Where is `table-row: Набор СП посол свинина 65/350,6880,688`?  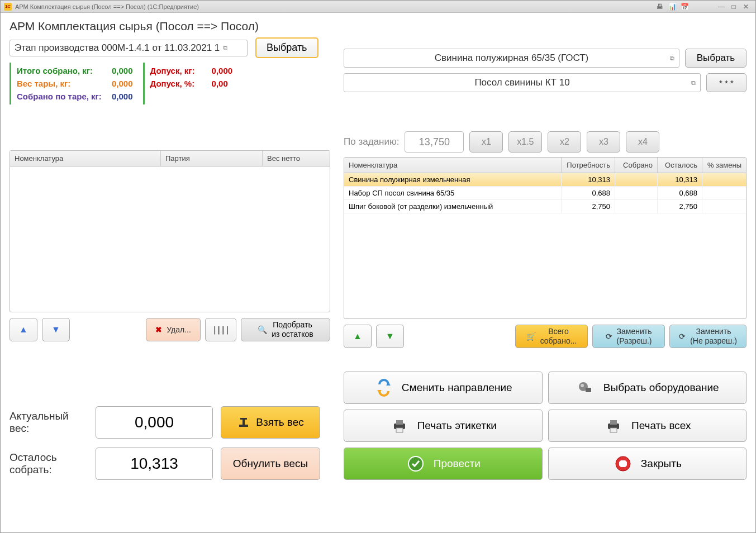
table-row: Набор СП посол свинина 65/350,6880,688 is located at coordinates (545, 193).